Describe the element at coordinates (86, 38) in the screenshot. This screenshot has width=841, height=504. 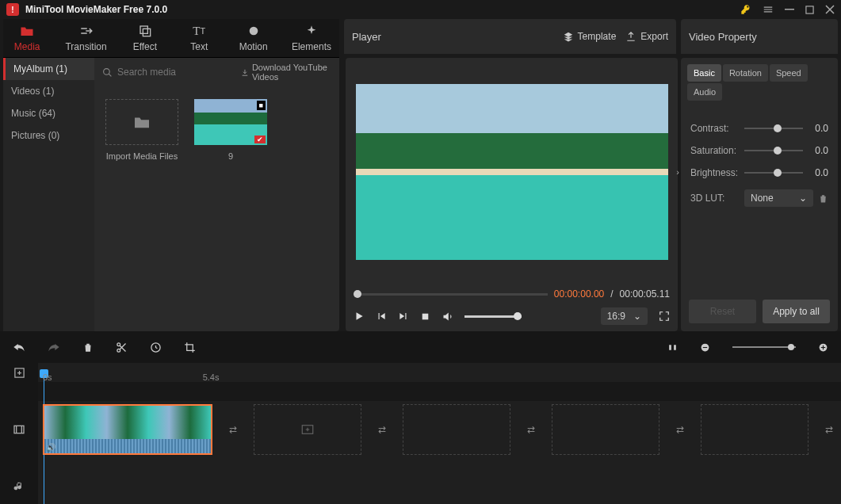
I see `tab-transition: Transition` at that location.